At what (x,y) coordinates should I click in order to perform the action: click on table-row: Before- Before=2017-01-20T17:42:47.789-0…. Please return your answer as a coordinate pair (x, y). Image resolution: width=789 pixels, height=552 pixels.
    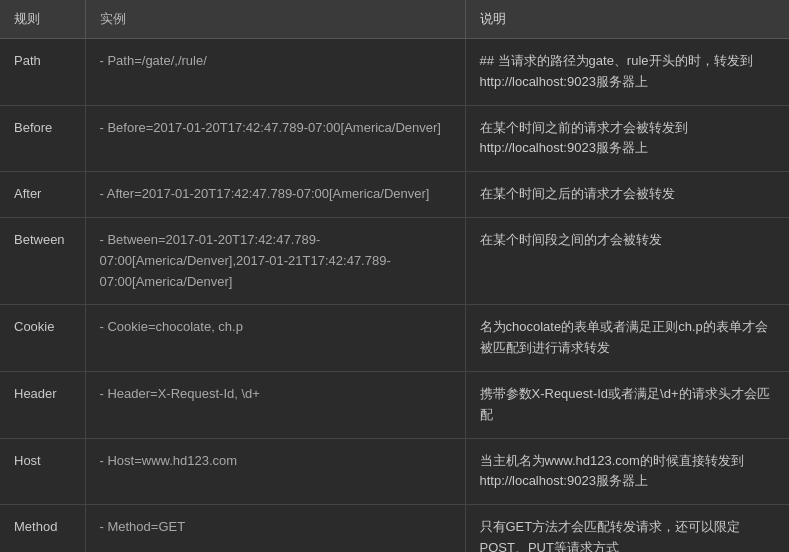
    Looking at the image, I should click on (394, 138).